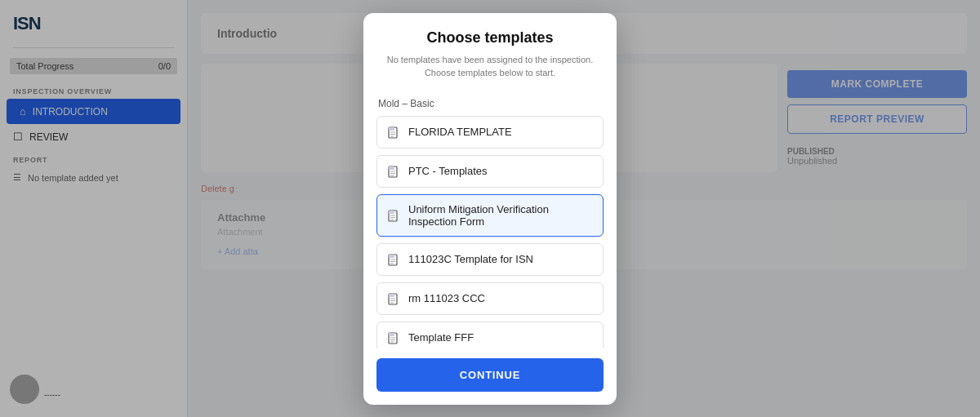  What do you see at coordinates (490, 38) in the screenshot?
I see `modal-title: Choose templates` at bounding box center [490, 38].